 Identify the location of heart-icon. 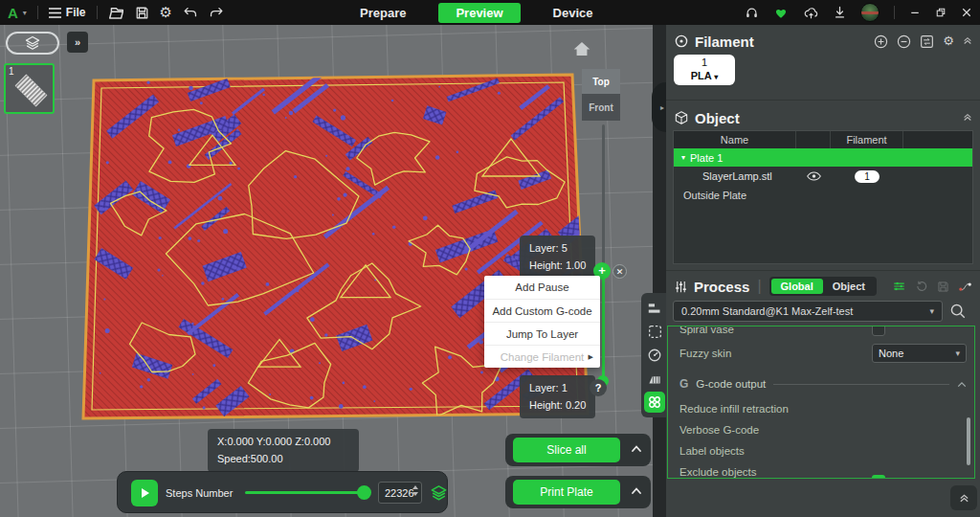
(781, 13).